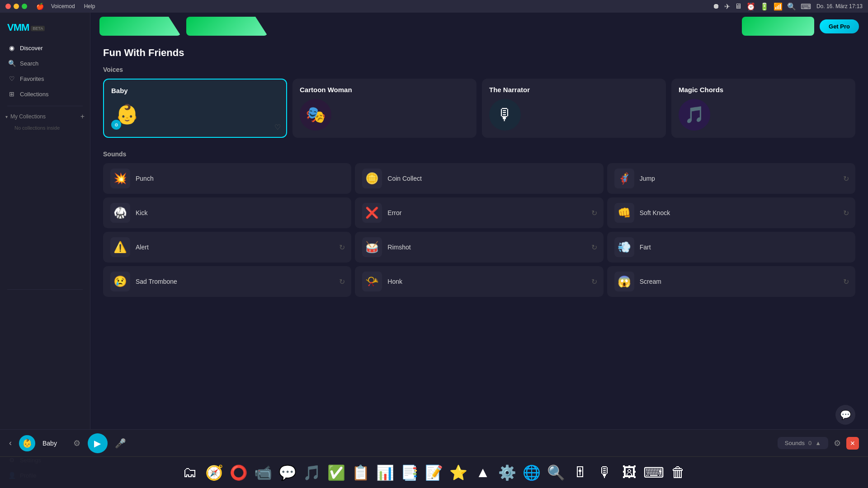  I want to click on sound-item-kick: 🥋 Kick, so click(227, 213).